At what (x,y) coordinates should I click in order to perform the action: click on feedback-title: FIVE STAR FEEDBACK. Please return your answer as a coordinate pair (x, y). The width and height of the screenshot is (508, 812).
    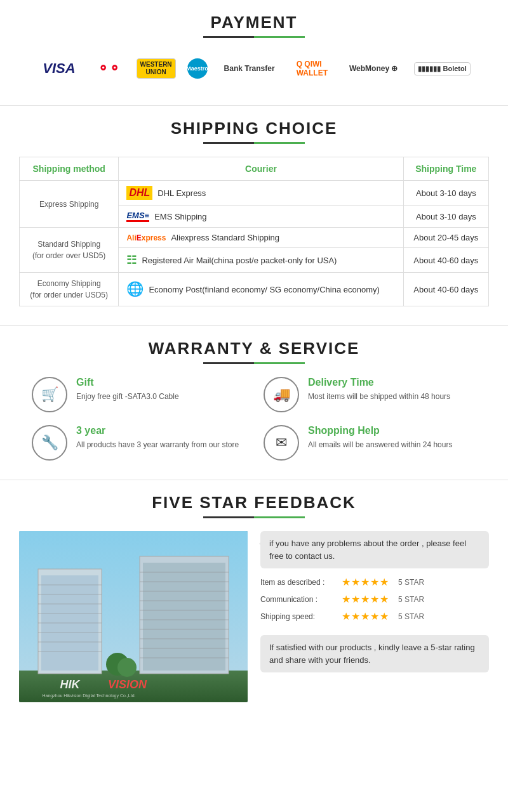
    Looking at the image, I should click on (254, 502).